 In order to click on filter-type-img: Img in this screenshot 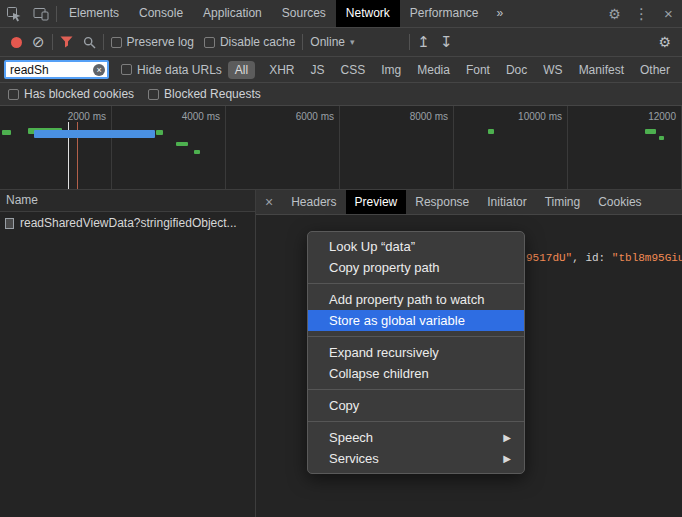, I will do `click(391, 70)`.